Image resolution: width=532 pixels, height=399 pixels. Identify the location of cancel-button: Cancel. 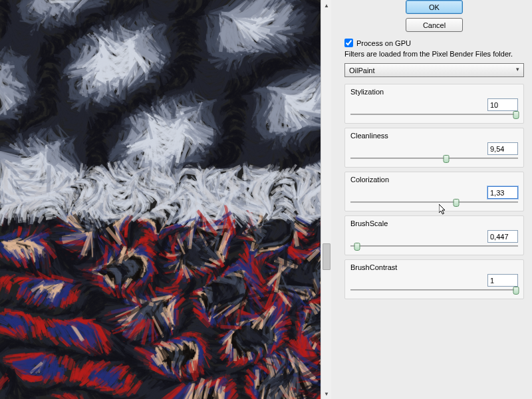
(434, 25).